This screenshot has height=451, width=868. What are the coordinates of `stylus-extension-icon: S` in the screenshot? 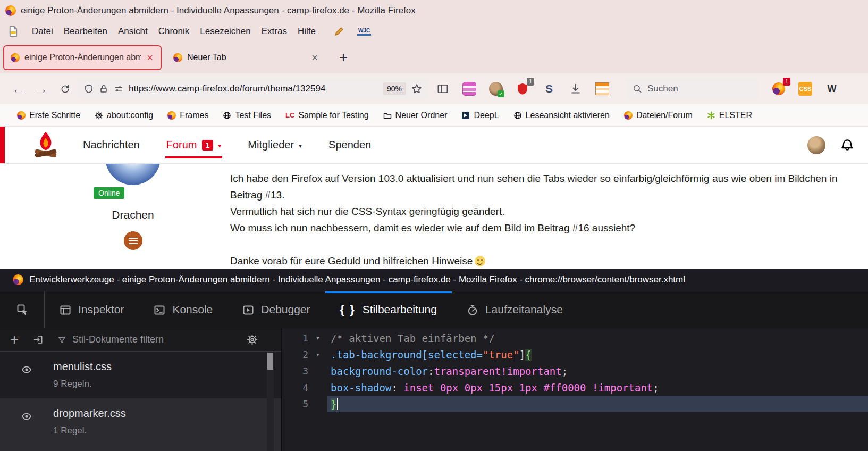 It's located at (549, 89).